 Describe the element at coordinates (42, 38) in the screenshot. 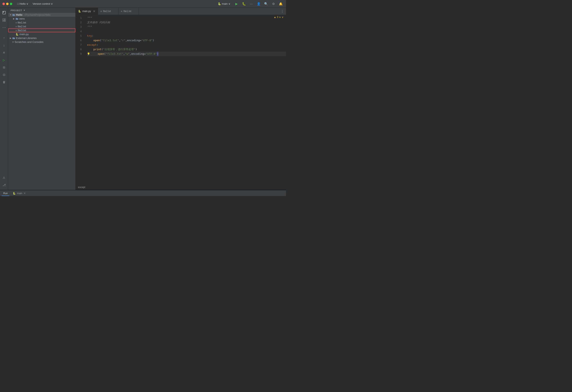

I see `tree-item-extlibs: ▶ External Libraries` at that location.